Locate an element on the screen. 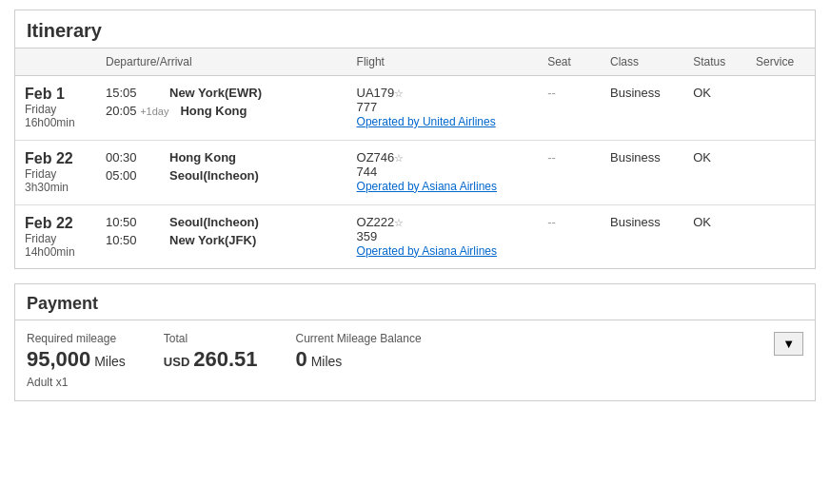 This screenshot has width=830, height=504. flight-duration: 3h30min is located at coordinates (55, 187).